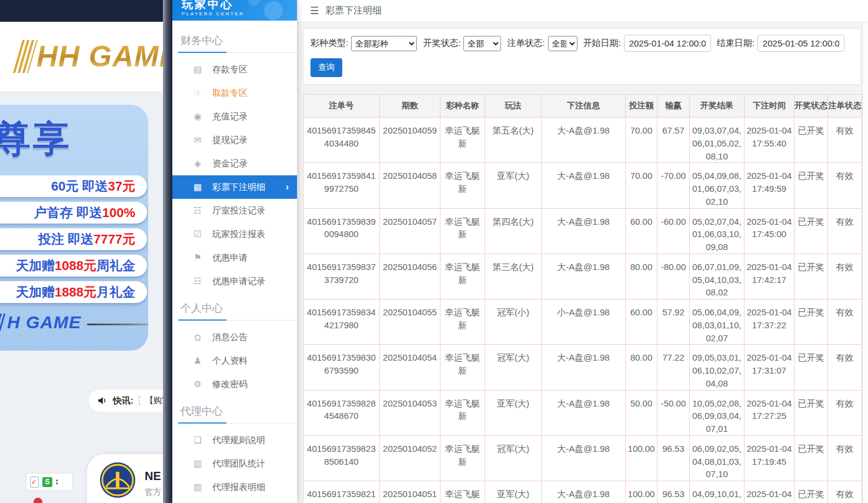 The image size is (868, 503). Describe the element at coordinates (198, 281) in the screenshot. I see `list-icon: ☷` at that location.